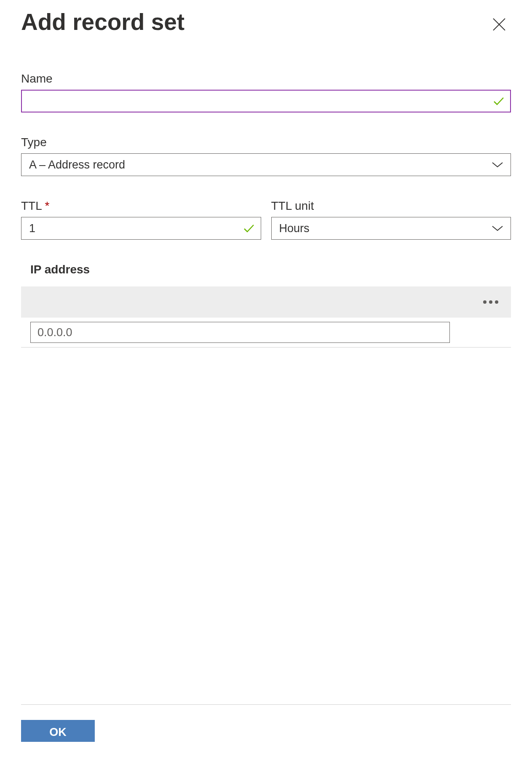  Describe the element at coordinates (294, 228) in the screenshot. I see `ttl-unit-value: Hours` at that location.